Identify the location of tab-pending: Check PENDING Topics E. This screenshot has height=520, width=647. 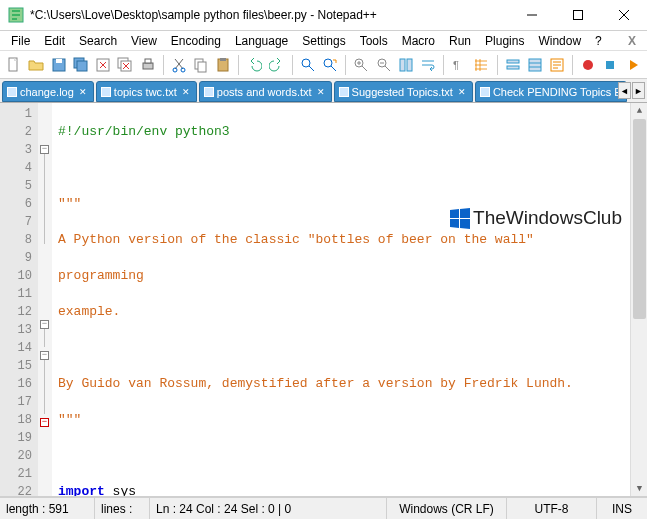
(551, 92).